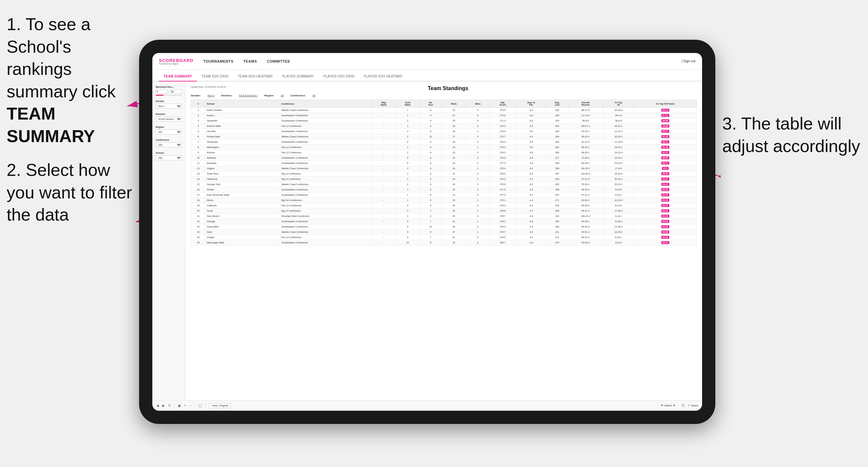  What do you see at coordinates (161, 92) in the screenshot?
I see `filter-min-input` at bounding box center [161, 92].